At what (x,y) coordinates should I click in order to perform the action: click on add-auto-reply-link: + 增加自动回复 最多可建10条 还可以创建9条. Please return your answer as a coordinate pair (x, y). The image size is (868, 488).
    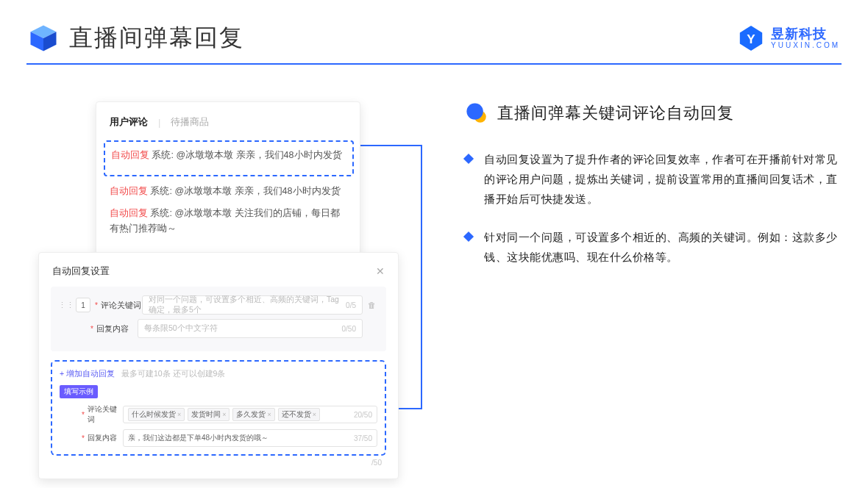
    Looking at the image, I should click on (218, 374).